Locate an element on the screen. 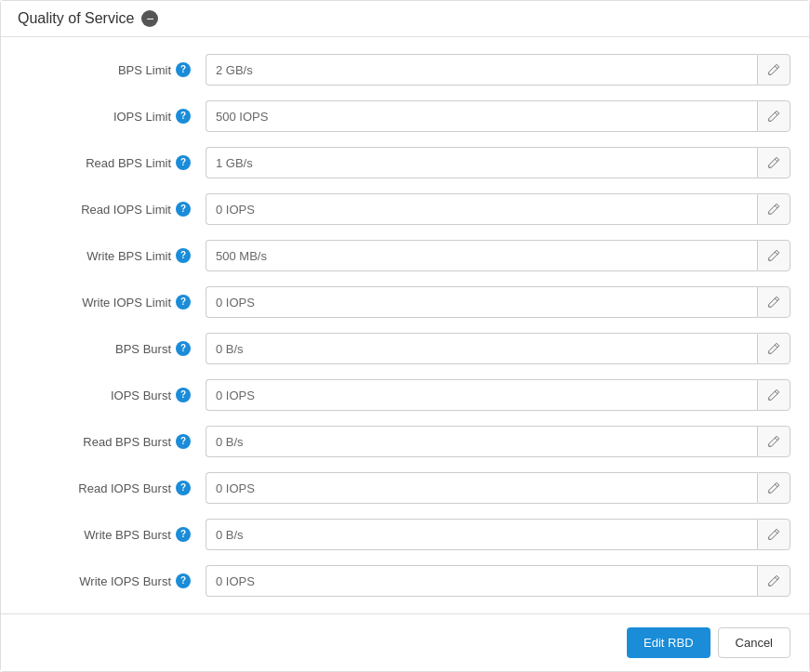 This screenshot has height=672, width=810. edit-btn-iops-burst is located at coordinates (774, 395).